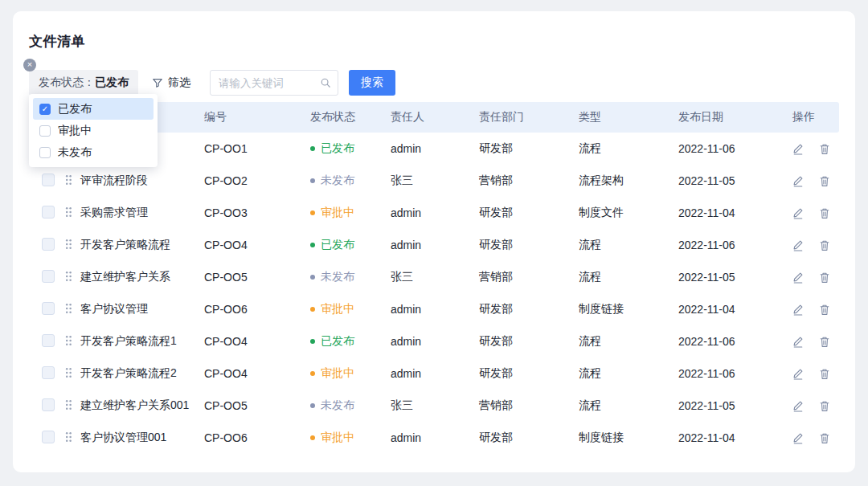  What do you see at coordinates (75, 153) in the screenshot?
I see `status-option-label: 未发布` at bounding box center [75, 153].